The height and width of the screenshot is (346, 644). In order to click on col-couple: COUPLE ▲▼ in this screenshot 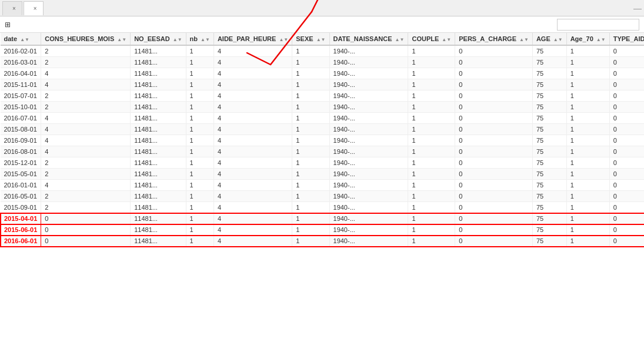, I will do `click(432, 39)`.